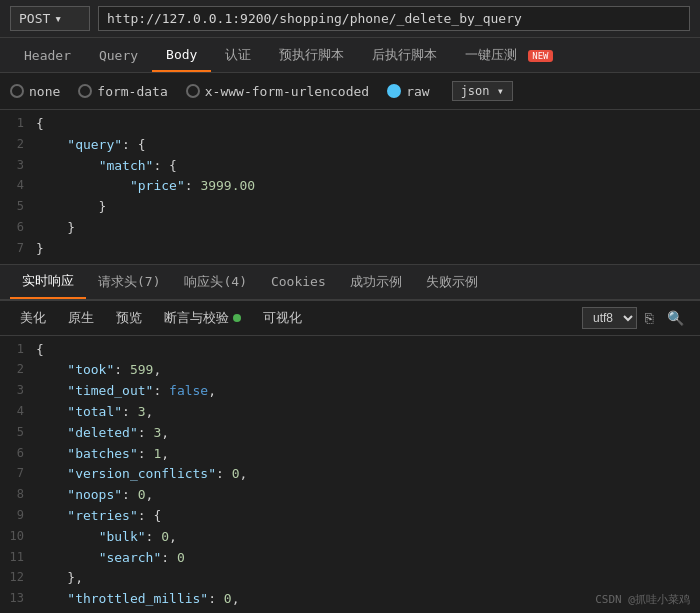  What do you see at coordinates (278, 92) in the screenshot?
I see `radio-urlencoded: x-www-form-urlencoded` at bounding box center [278, 92].